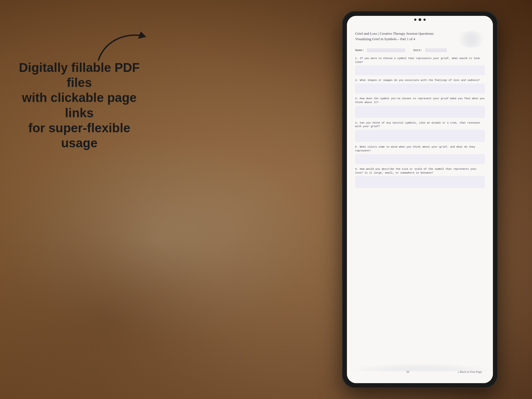 The image size is (532, 399). What do you see at coordinates (420, 66) in the screenshot?
I see `question-1: 1. If you were to choose a symbol that r…` at bounding box center [420, 66].